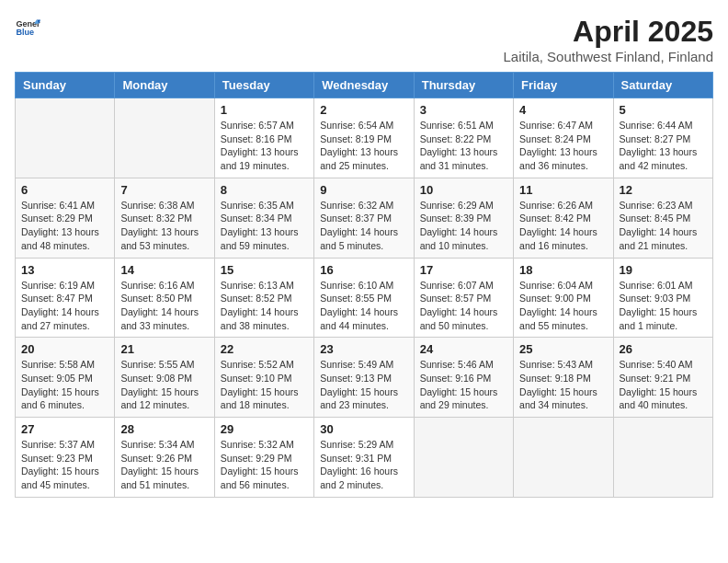  What do you see at coordinates (664, 350) in the screenshot?
I see `day-number: 26` at bounding box center [664, 350].